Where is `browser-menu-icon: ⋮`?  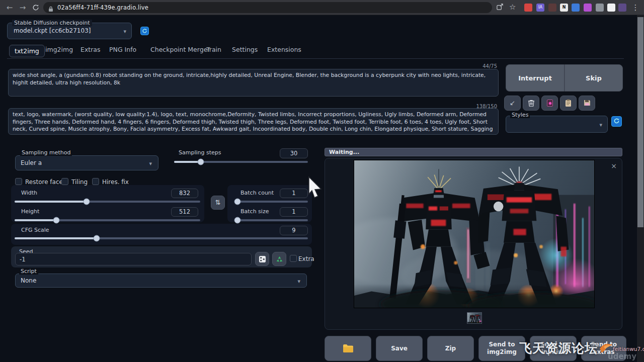 browser-menu-icon: ⋮ is located at coordinates (635, 8).